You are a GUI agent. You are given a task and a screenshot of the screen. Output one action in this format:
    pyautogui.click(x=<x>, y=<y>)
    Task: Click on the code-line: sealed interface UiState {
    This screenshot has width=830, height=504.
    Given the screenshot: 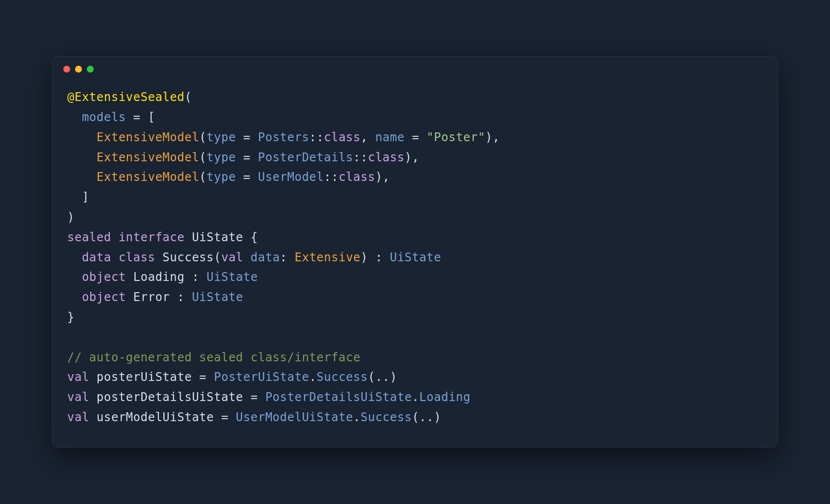 What is the action you would take?
    pyautogui.click(x=163, y=237)
    